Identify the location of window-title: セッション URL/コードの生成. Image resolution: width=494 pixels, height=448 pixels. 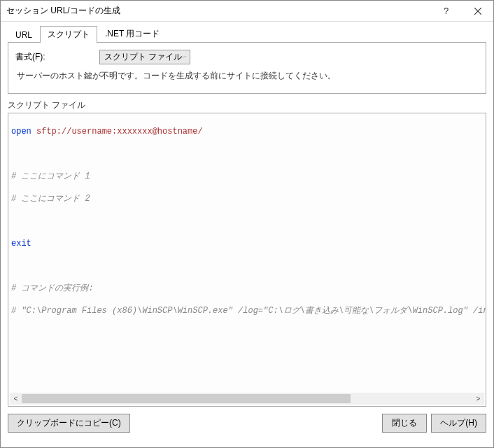
(218, 11).